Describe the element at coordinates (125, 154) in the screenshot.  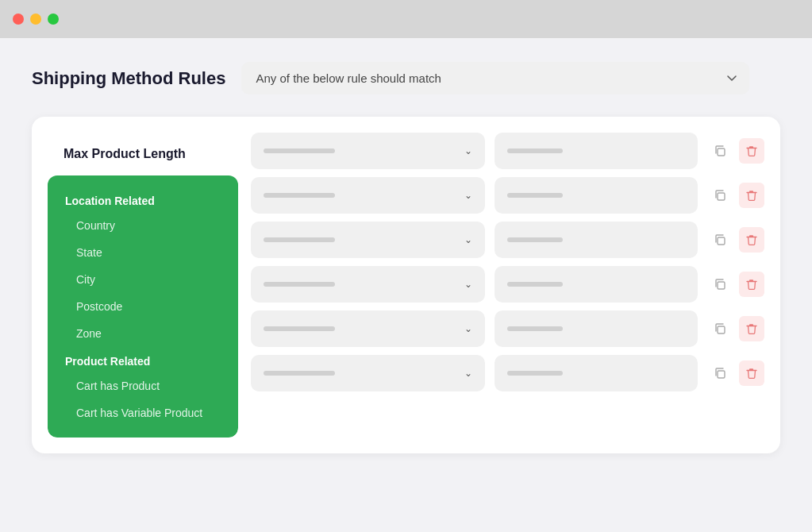
I see `sidebar-top-label: Max Product Length` at that location.